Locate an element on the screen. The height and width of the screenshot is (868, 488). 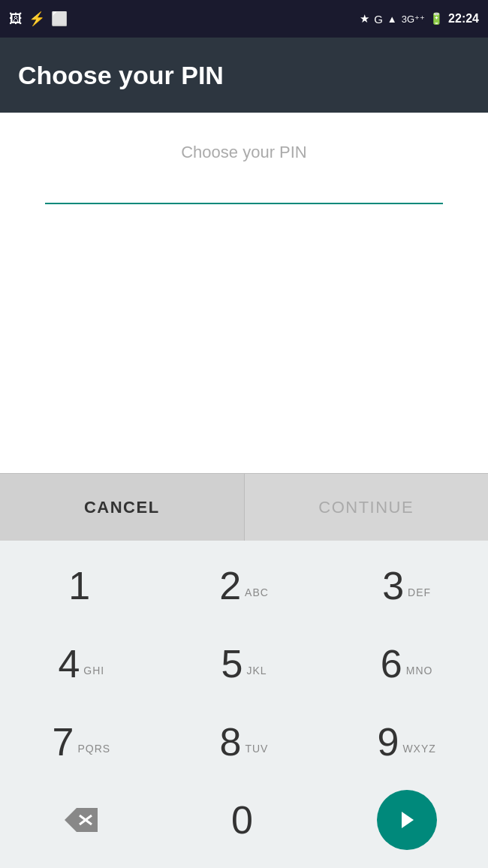
dialpad-row-3: 7 PQRS 8 TUV 9 WXYZ is located at coordinates (244, 742).